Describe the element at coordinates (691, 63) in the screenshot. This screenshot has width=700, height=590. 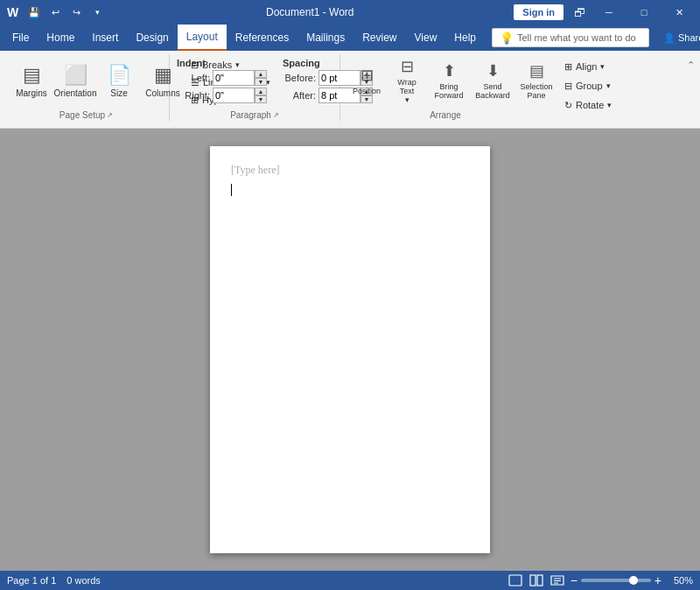
I see `collapse-ribbon: ⌃` at that location.